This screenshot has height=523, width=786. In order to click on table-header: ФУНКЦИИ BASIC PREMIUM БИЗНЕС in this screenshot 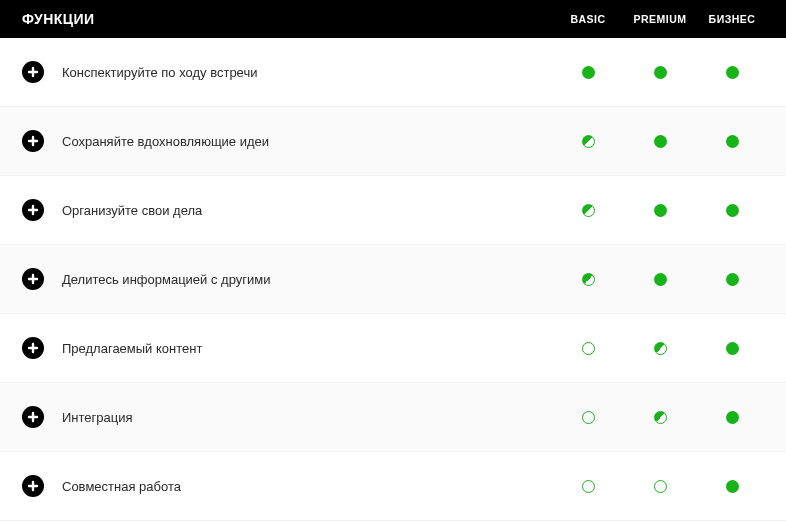, I will do `click(393, 19)`.